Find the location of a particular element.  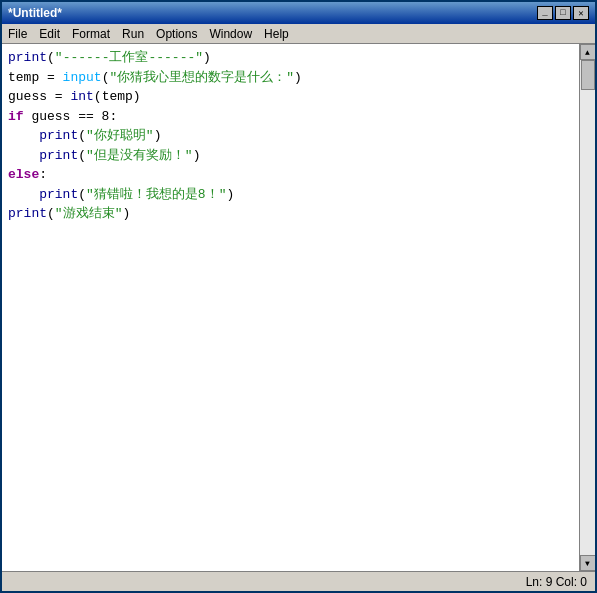

menu-bar: File Edit Format Run Options Window Help is located at coordinates (298, 34).